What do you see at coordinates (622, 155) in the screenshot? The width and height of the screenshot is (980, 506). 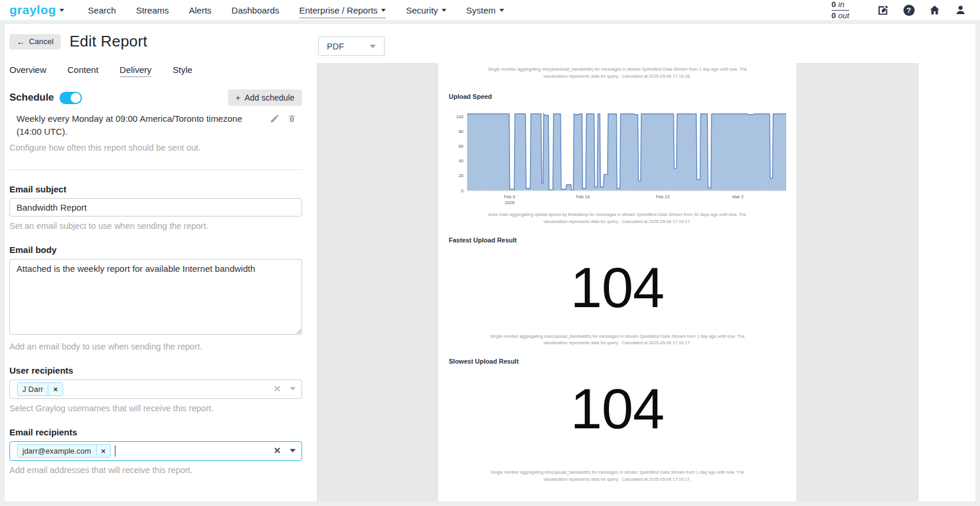 I see `upload-speed-chart: 020406080100Feb 92025Feb 16Feb 23Mar 2` at bounding box center [622, 155].